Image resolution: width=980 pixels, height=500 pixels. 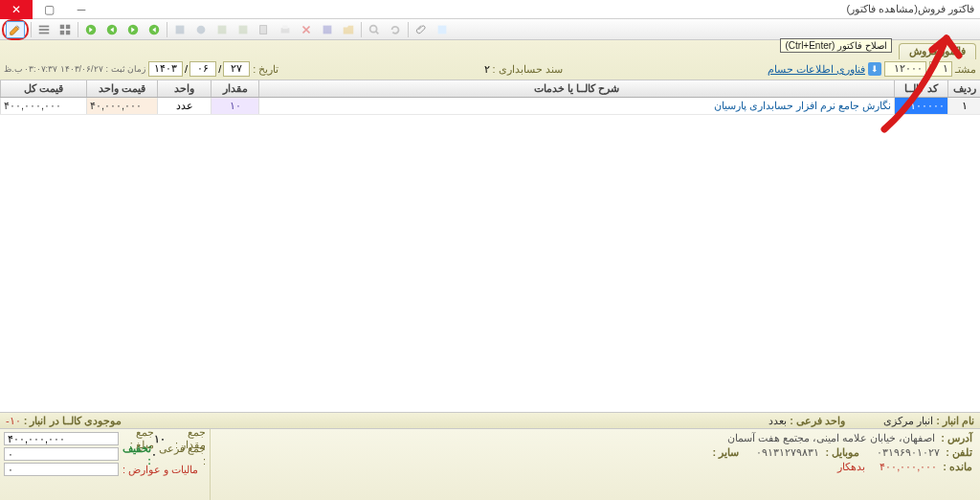 I want to click on customer-no-input: ۱۲۰۰۰, so click(x=905, y=69).